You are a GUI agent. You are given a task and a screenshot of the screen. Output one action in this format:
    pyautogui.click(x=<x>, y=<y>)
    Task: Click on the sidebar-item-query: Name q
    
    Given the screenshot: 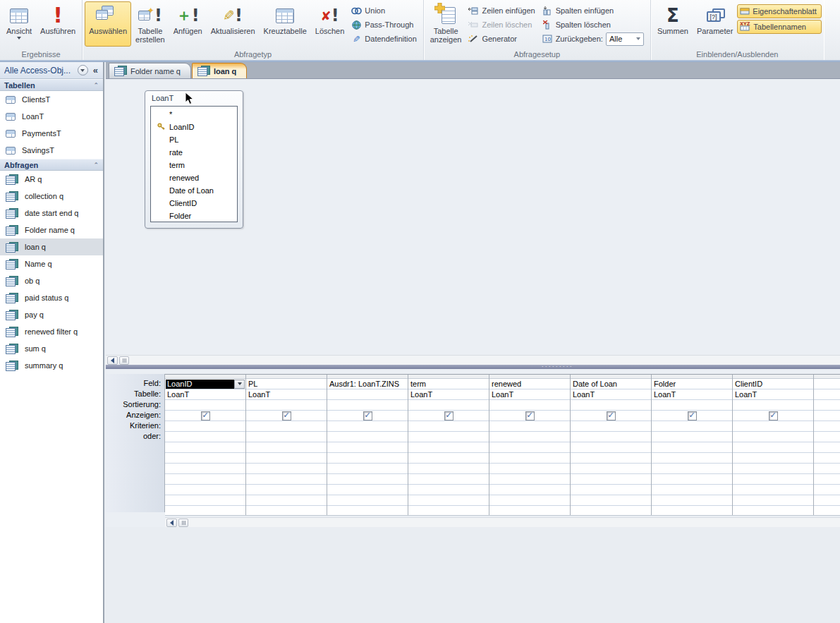 What is the action you would take?
    pyautogui.click(x=51, y=264)
    